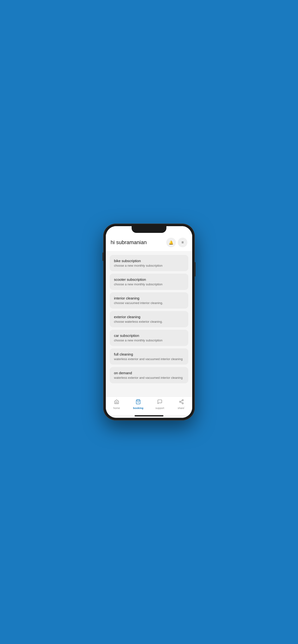 The image size is (298, 644). What do you see at coordinates (149, 322) in the screenshot?
I see `app-screen: hi subramanian 🔔 ≡ bike subscription cho…` at bounding box center [149, 322].